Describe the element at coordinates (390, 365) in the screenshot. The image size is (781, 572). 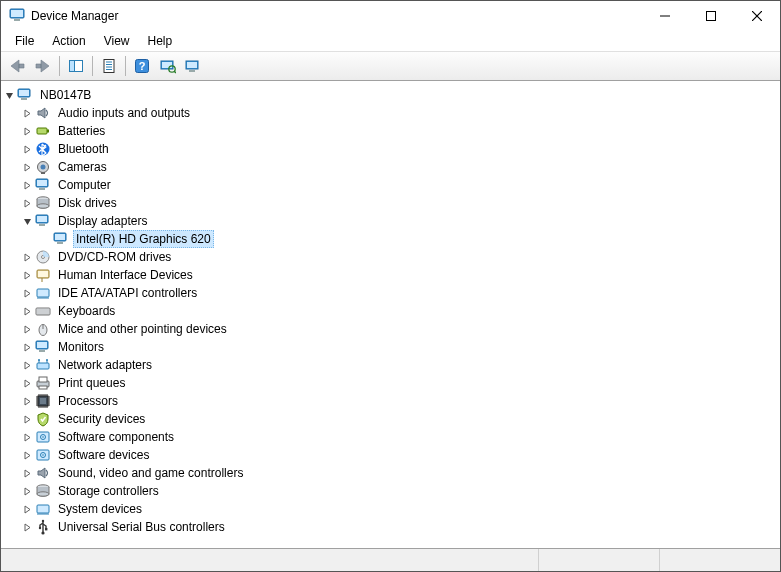
I see `tree-node: Network adapters` at that location.